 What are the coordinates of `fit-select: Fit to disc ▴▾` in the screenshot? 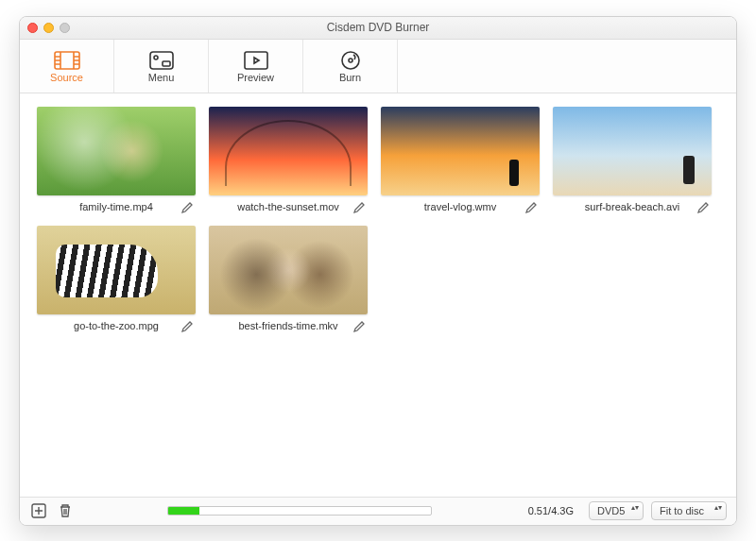 It's located at (689, 511).